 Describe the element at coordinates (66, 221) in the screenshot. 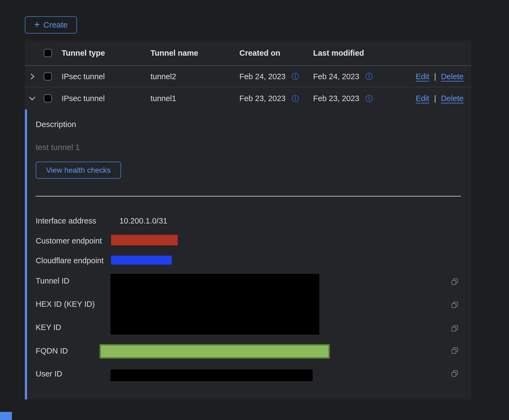

I see `interface-address-label: Interface address` at that location.